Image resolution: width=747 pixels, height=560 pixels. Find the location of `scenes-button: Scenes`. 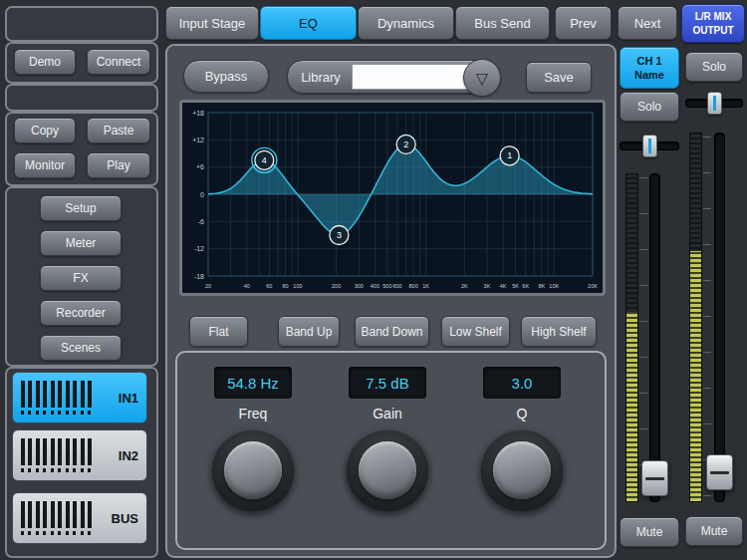

scenes-button: Scenes is located at coordinates (81, 348).